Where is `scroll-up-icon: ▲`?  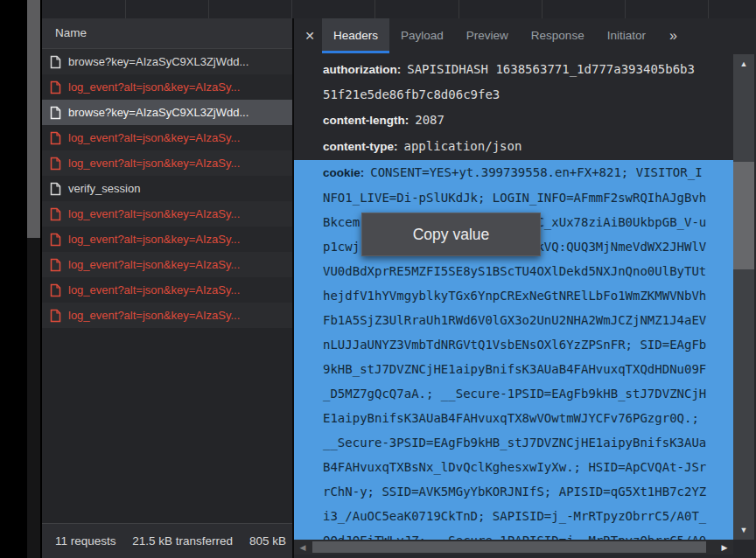
scroll-up-icon: ▲ is located at coordinates (744, 64).